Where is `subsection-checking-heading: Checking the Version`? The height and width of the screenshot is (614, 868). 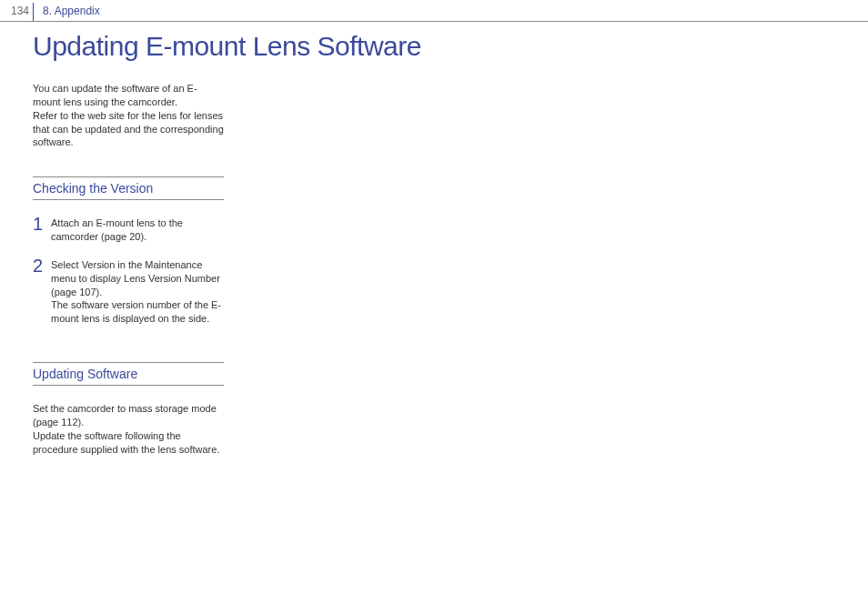
subsection-checking-heading: Checking the Version is located at coordinates (128, 188).